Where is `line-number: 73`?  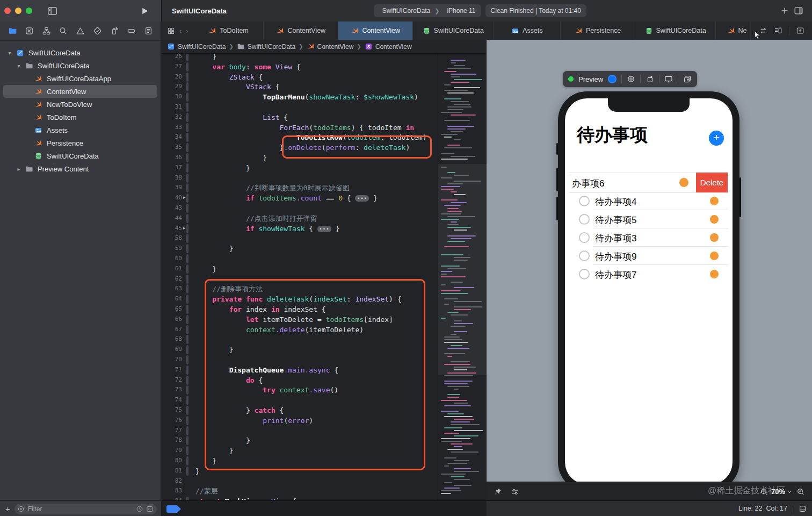 line-number: 73 is located at coordinates (172, 389).